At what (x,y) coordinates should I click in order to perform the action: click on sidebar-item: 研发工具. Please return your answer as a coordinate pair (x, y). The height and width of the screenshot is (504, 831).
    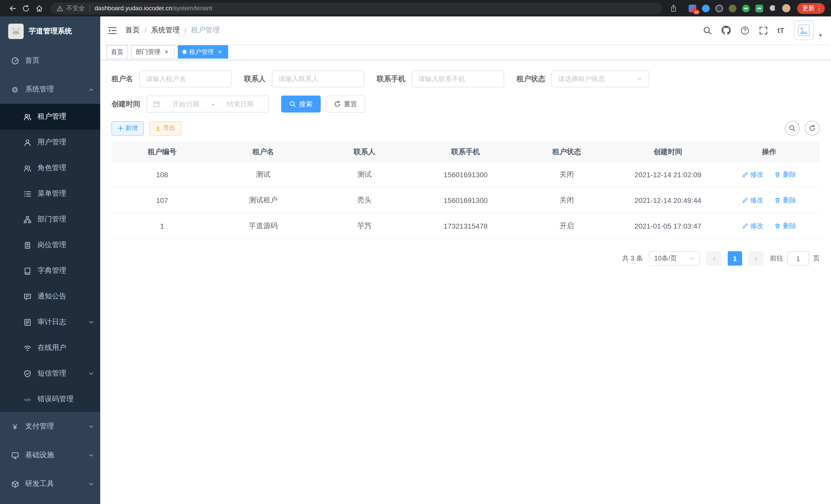
    Looking at the image, I should click on (50, 484).